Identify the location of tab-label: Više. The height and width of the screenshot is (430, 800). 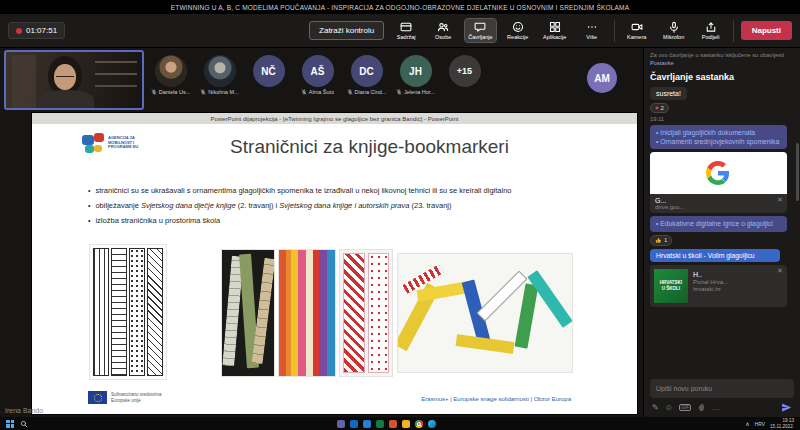
(592, 37).